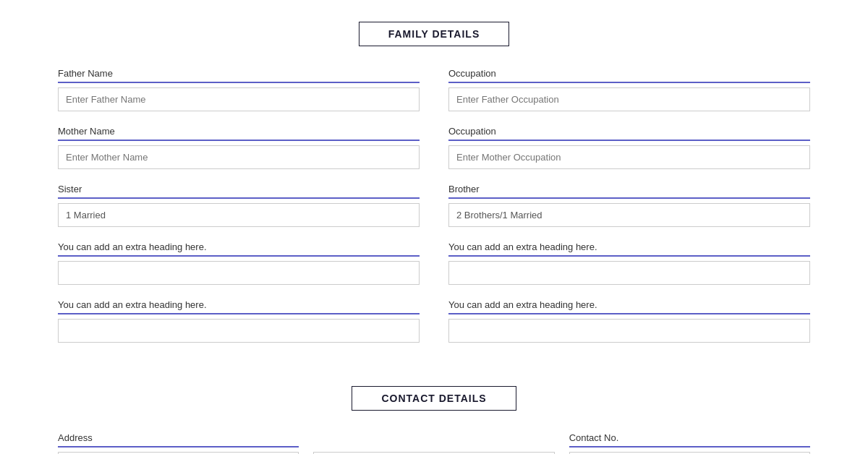 The image size is (868, 454). I want to click on contact-no-group: Contact No., so click(690, 443).